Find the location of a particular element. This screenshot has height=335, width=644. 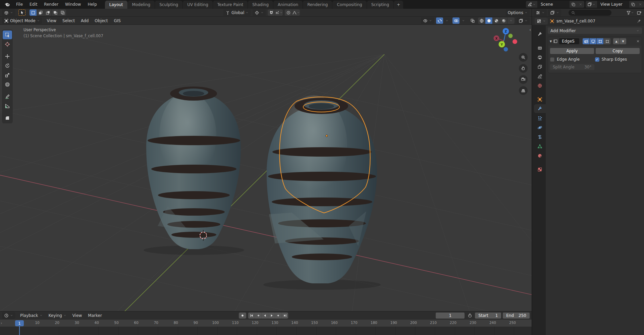

orientation-dropdown: Global is located at coordinates (237, 13).